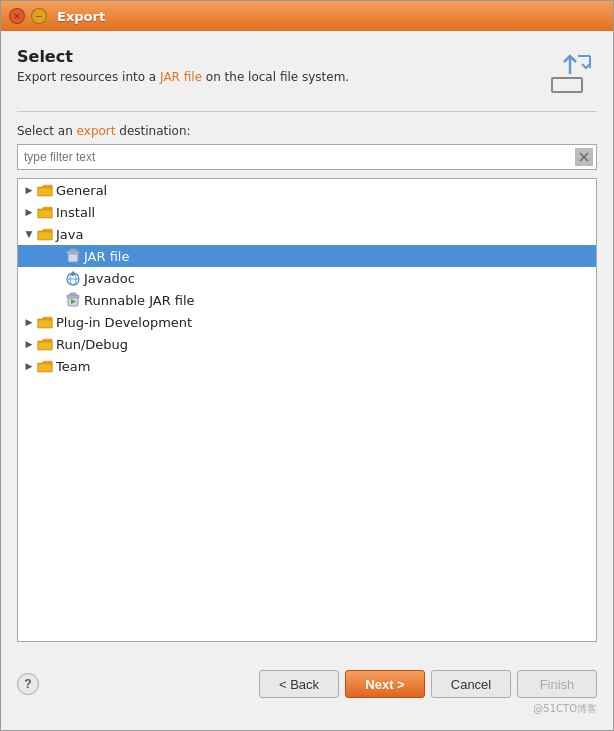 Image resolution: width=614 pixels, height=731 pixels. Describe the element at coordinates (584, 157) in the screenshot. I see `filter-clear-button` at that location.